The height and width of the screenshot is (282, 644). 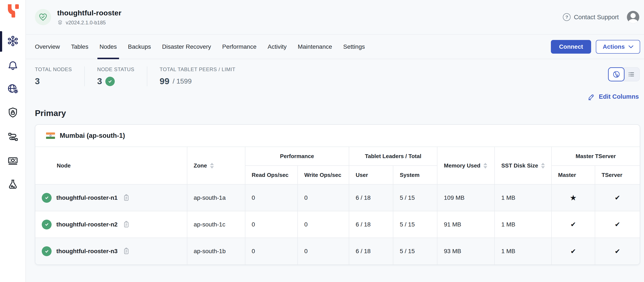 I want to click on col-group-performance: Performance, so click(x=297, y=156).